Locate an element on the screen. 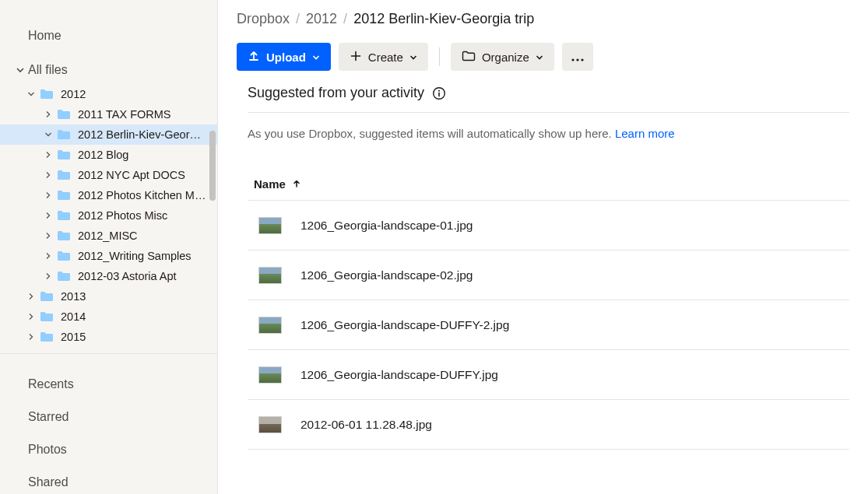 The image size is (868, 494). tree-label: 2012_MISC is located at coordinates (107, 236).